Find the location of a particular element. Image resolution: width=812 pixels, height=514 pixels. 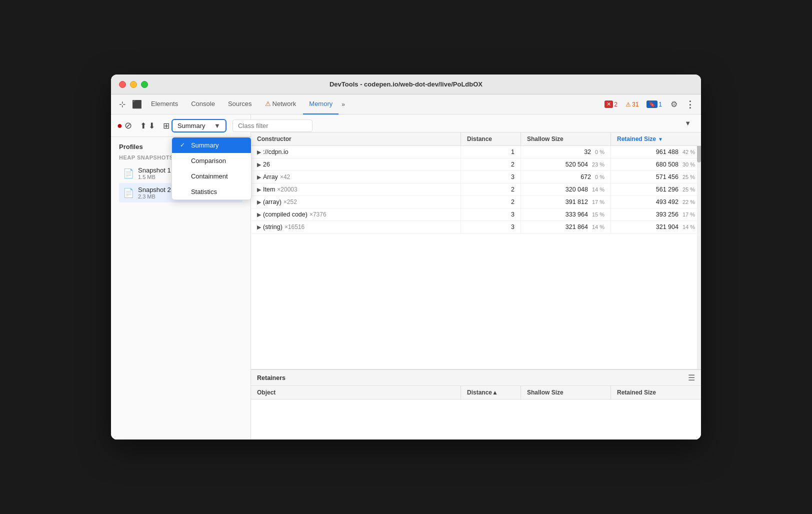

tab-memory: Memory is located at coordinates (321, 104).